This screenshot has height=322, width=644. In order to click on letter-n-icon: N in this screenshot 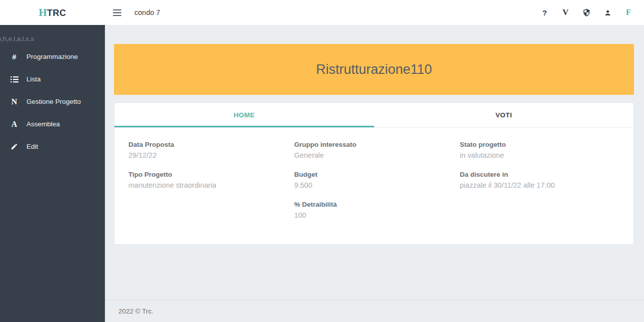, I will do `click(14, 102)`.